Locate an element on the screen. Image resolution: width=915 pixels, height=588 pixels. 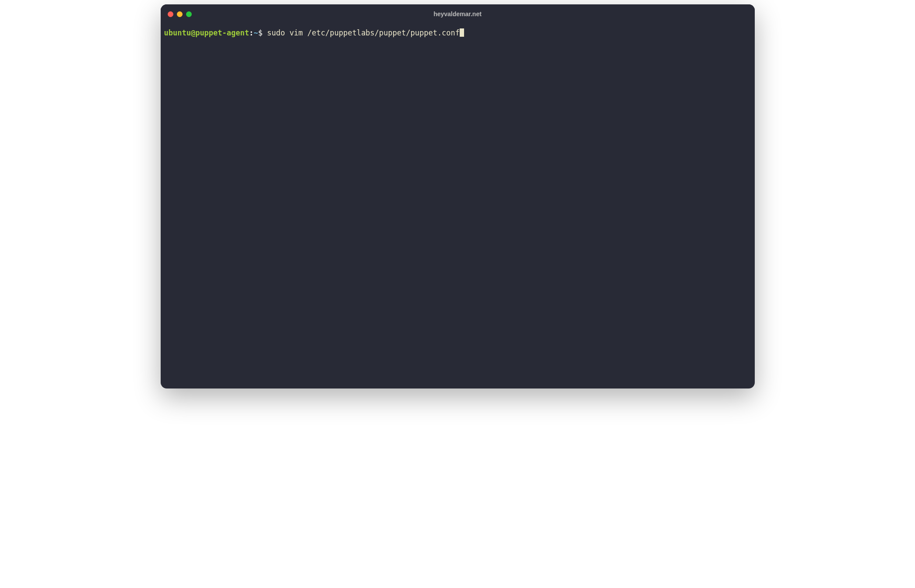
prompt-path: ~ is located at coordinates (256, 33).